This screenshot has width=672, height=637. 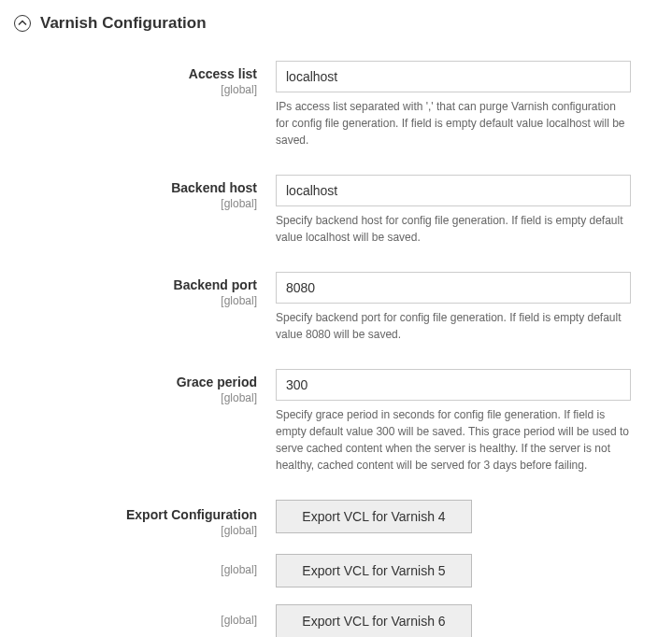 What do you see at coordinates (336, 210) in the screenshot?
I see `field-row-backend-host: Backend host [global] Specify backend ho…` at bounding box center [336, 210].